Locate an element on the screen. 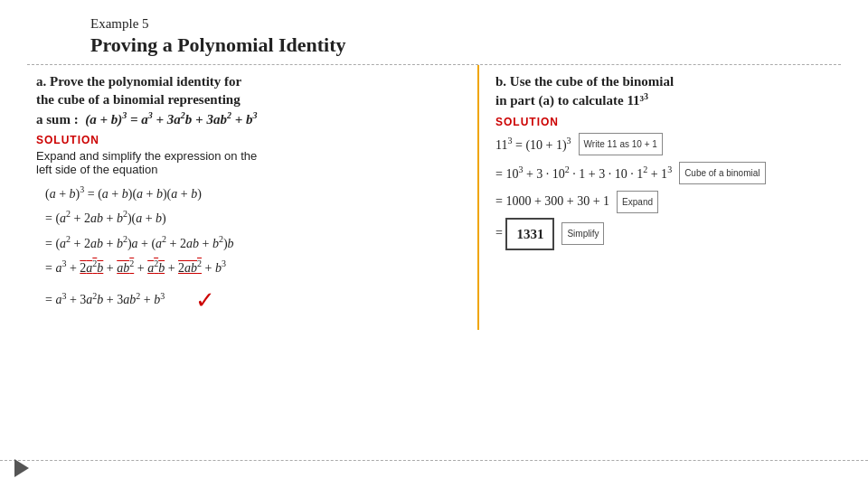 The width and height of the screenshot is (868, 488). left-math-block: (a + b)3 = (a + b)(a + b)(a + b) = (a2 +… is located at coordinates (253, 251).